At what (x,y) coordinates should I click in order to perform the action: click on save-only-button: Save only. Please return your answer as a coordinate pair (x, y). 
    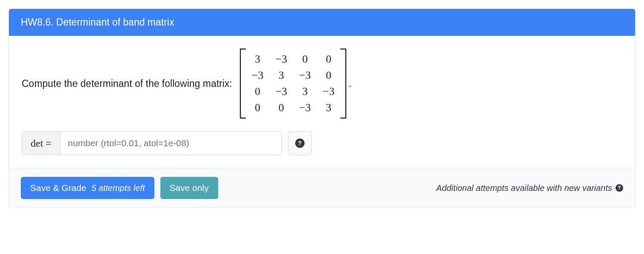
    Looking at the image, I should click on (189, 188).